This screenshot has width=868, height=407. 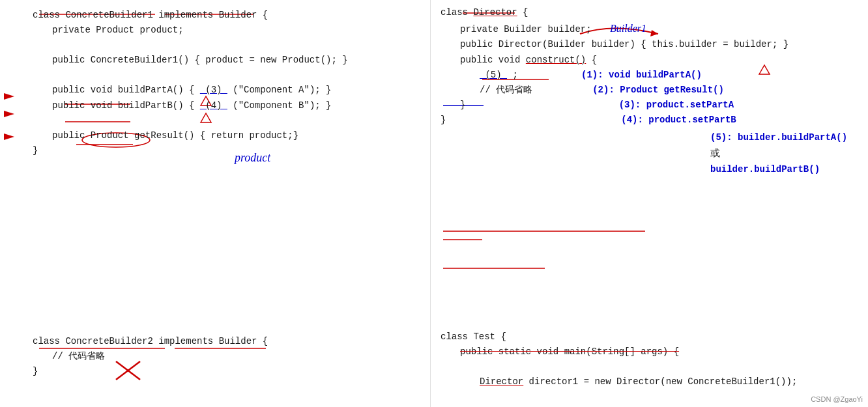 What do you see at coordinates (226, 357) in the screenshot?
I see `code-line: // 代码省略` at bounding box center [226, 357].